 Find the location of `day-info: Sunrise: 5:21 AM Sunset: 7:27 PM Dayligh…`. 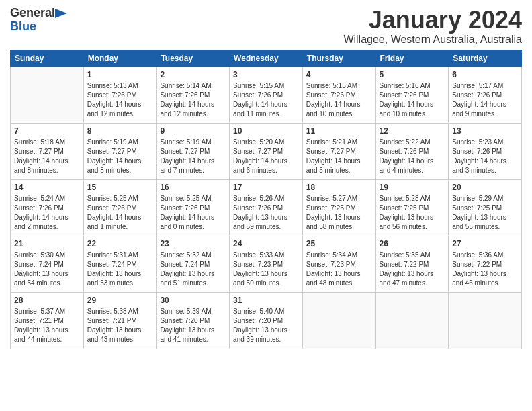

day-info: Sunrise: 5:21 AM Sunset: 7:27 PM Dayligh… is located at coordinates (339, 156).